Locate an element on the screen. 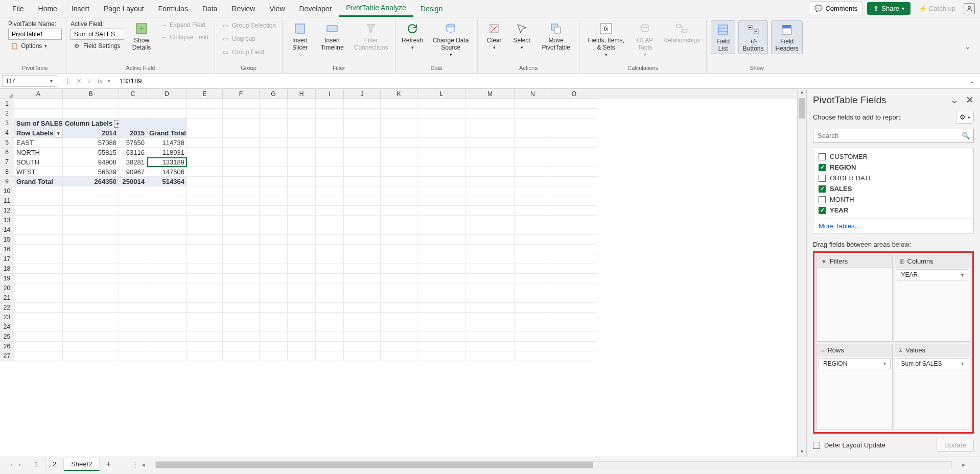 This screenshot has width=980, height=474. cell-K1 is located at coordinates (399, 104).